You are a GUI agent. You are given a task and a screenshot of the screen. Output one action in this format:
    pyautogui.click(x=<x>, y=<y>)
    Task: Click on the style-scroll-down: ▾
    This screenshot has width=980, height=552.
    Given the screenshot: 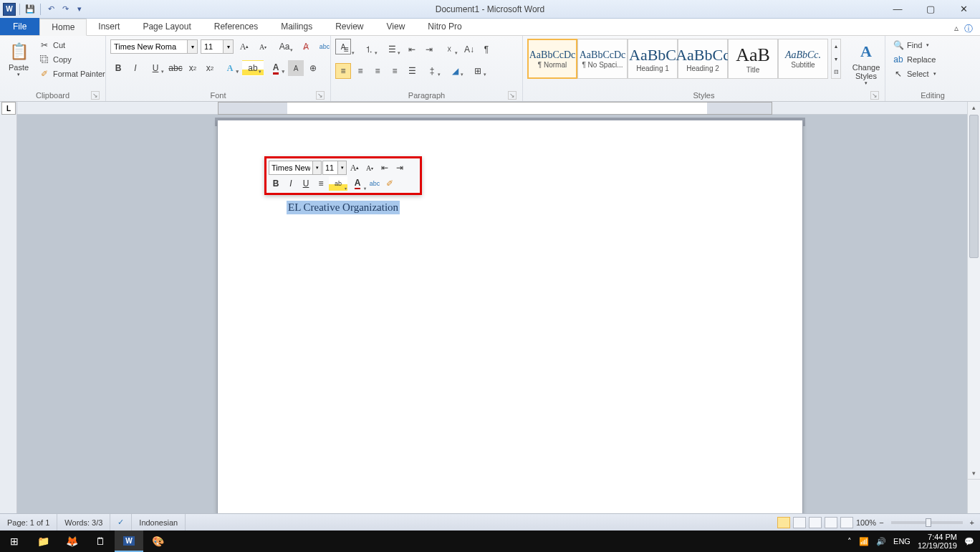 What is the action you would take?
    pyautogui.click(x=836, y=59)
    